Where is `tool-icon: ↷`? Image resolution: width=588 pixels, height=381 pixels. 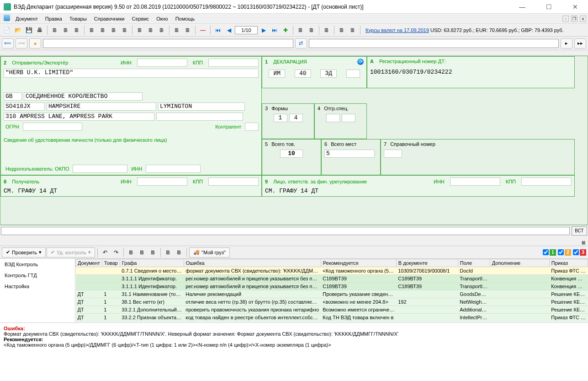
tool-icon: ↷ is located at coordinates (116, 252).